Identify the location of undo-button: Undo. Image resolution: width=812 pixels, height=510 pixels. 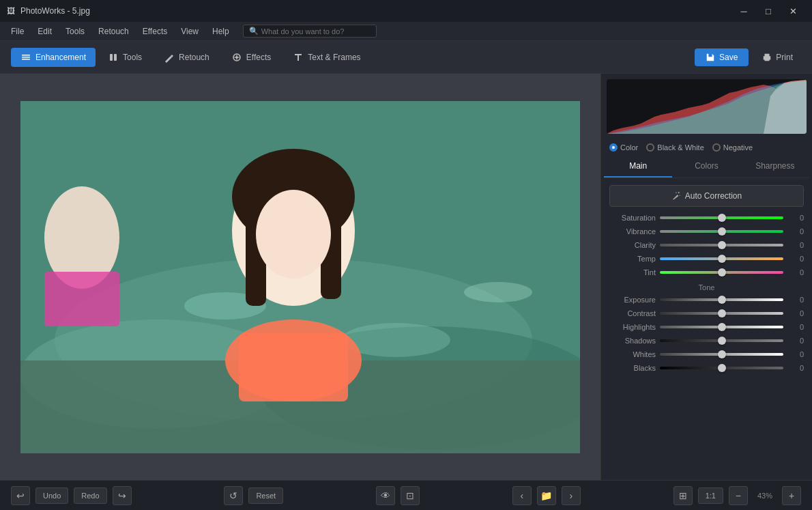
(52, 496).